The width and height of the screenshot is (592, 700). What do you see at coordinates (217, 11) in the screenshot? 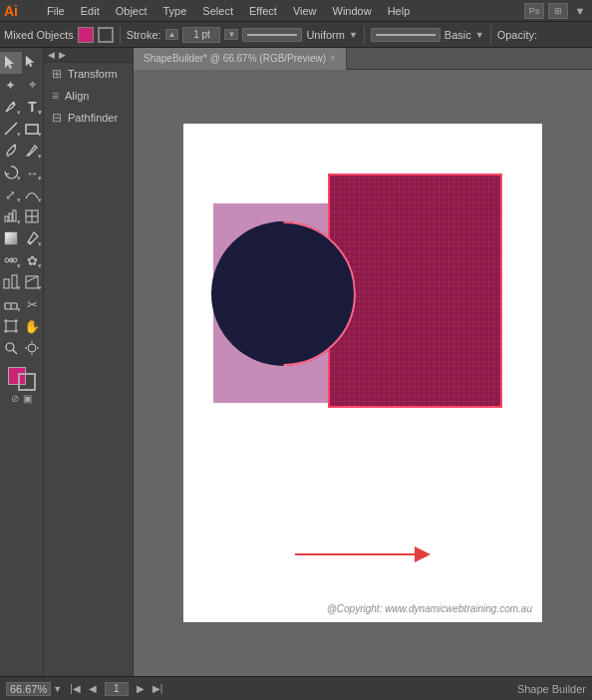
I see `menu-select: Select` at bounding box center [217, 11].